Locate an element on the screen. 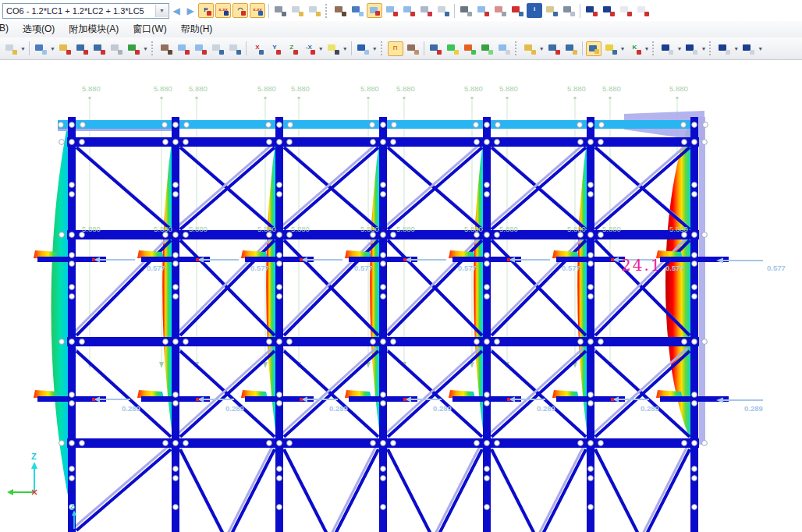 This screenshot has width=802, height=532. new-member-set-icon is located at coordinates (99, 48).